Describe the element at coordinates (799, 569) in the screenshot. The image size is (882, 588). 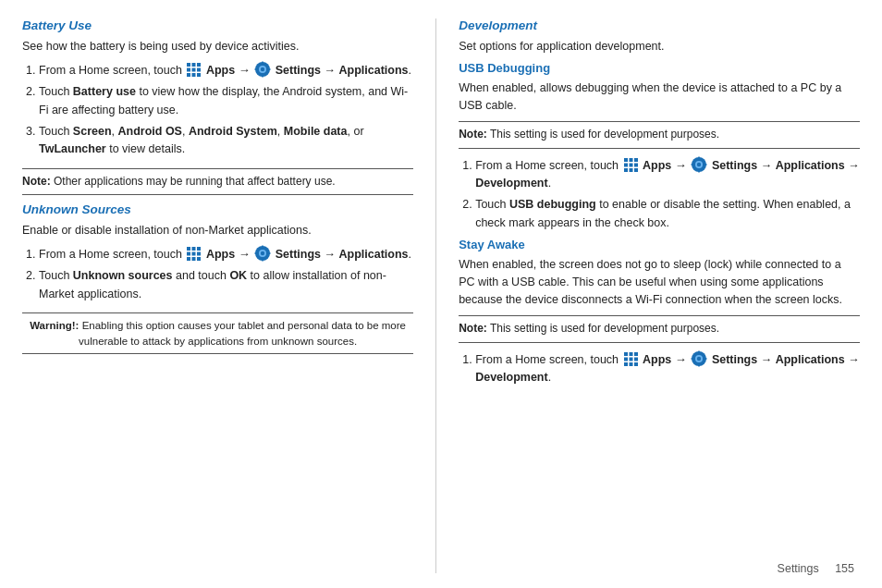
I see `footer-label: Settings` at that location.